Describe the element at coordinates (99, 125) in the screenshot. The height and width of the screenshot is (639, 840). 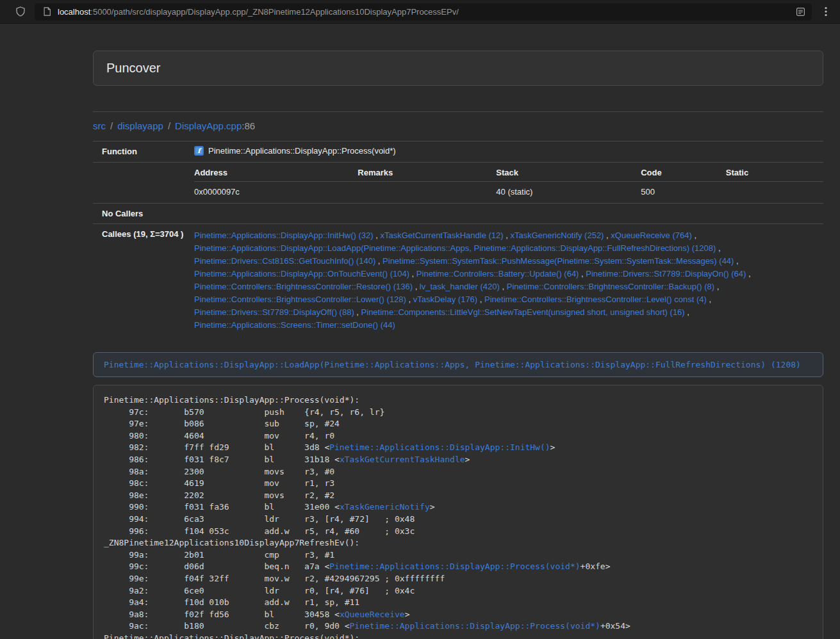
I see `breadcrumb-link: src` at that location.